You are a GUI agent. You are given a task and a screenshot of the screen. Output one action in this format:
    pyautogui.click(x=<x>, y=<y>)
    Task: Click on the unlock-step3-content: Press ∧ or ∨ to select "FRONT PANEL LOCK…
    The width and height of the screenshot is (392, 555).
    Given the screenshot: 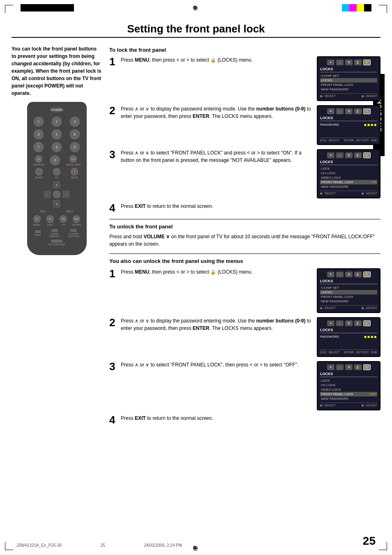 What is the action you would take?
    pyautogui.click(x=217, y=365)
    